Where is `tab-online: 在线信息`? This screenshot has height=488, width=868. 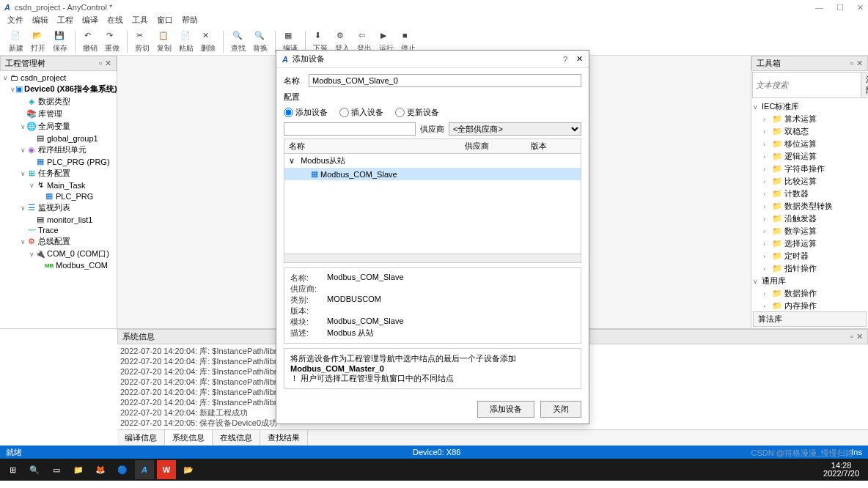 tab-online: 在线信息 is located at coordinates (236, 438).